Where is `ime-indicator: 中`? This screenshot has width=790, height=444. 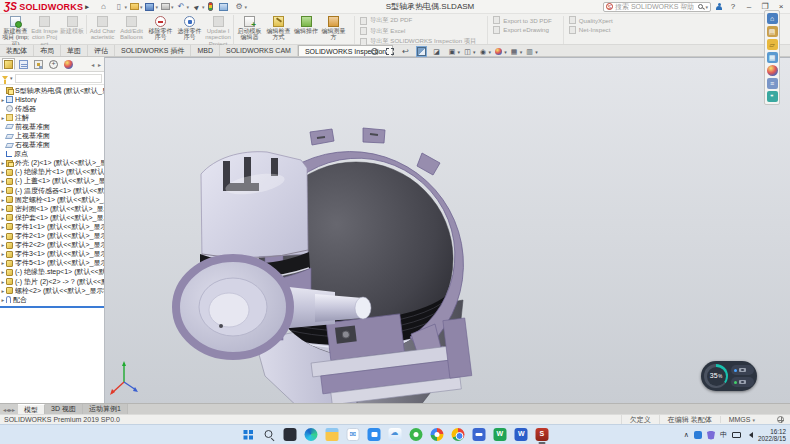
ime-indicator: 中 is located at coordinates (724, 435).